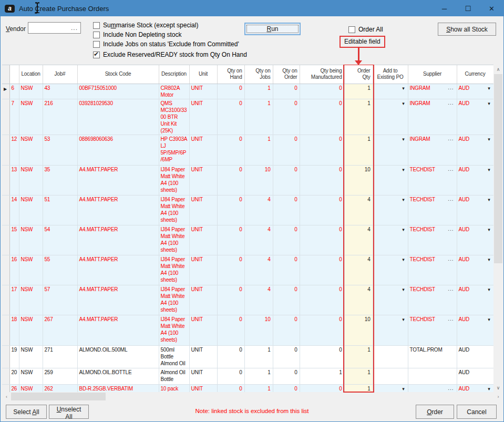 The width and height of the screenshot is (504, 422). I want to click on column-header-description: Description, so click(174, 75).